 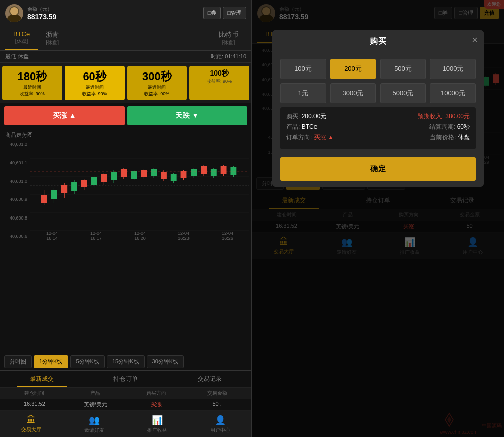 I want to click on left-cd-60: 60秒 最近时间 收益率: 90%, so click(x=95, y=83).